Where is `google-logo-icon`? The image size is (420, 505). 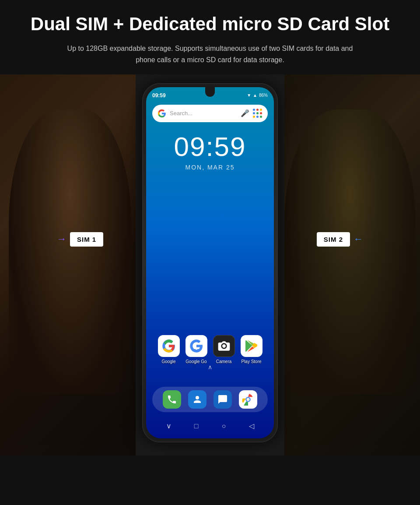
google-logo-icon is located at coordinates (162, 113).